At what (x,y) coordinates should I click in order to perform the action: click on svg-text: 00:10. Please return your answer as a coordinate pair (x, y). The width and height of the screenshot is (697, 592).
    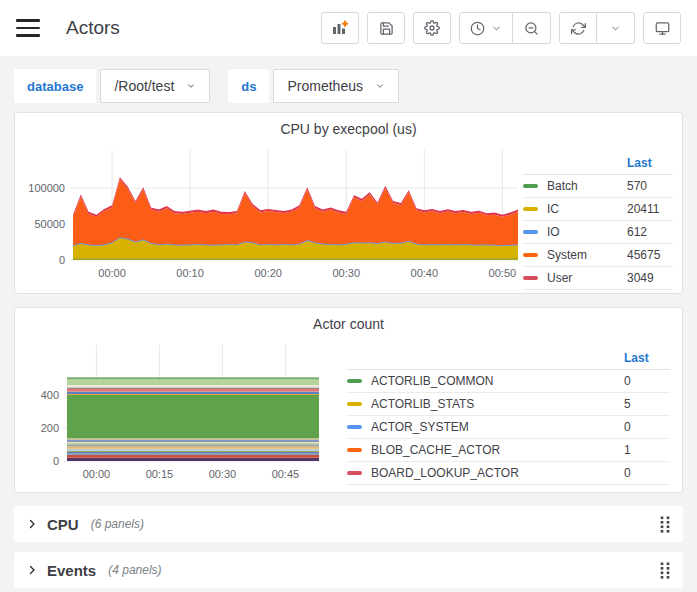
    Looking at the image, I should click on (190, 273).